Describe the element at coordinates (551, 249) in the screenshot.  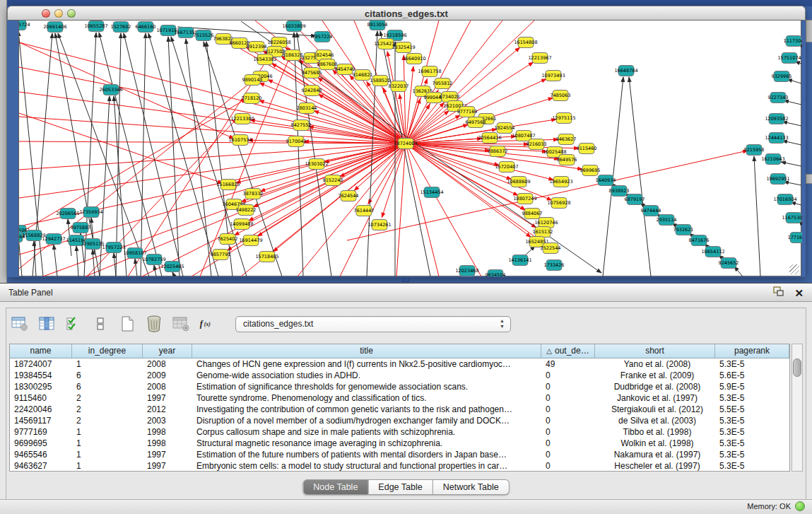
I see `graph-node: 2522544` at that location.